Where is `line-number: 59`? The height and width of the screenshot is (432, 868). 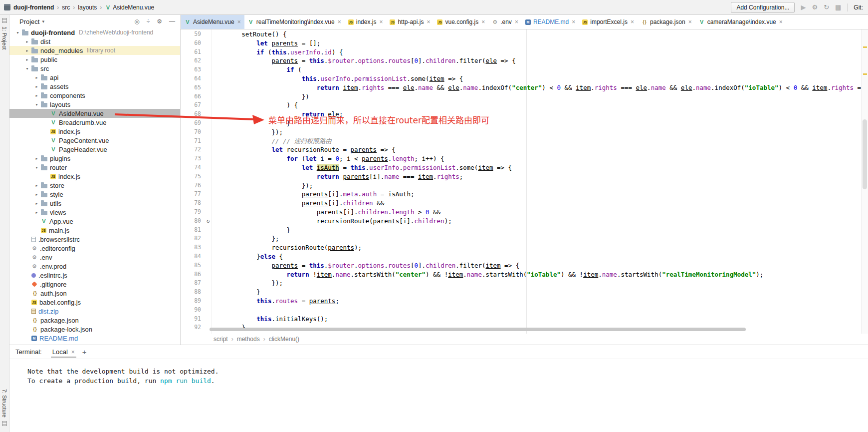 line-number: 59 is located at coordinates (193, 34).